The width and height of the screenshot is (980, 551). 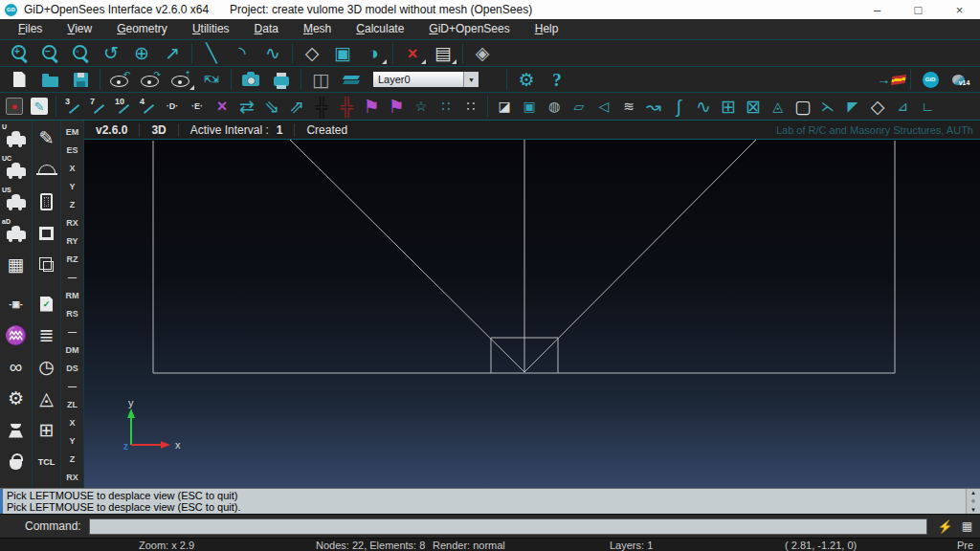 What do you see at coordinates (380, 29) in the screenshot?
I see `menu-item: Calculate` at bounding box center [380, 29].